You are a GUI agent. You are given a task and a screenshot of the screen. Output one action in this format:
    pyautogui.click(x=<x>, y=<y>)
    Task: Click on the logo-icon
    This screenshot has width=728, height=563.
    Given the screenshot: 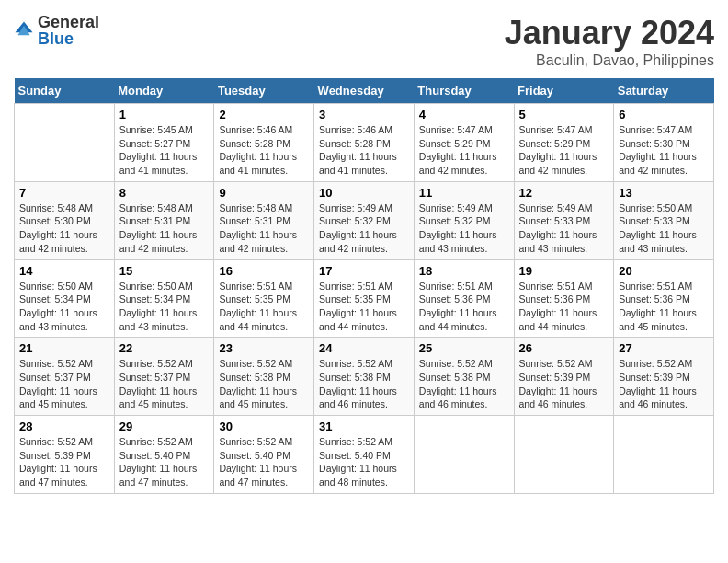 What is the action you would take?
    pyautogui.click(x=24, y=30)
    